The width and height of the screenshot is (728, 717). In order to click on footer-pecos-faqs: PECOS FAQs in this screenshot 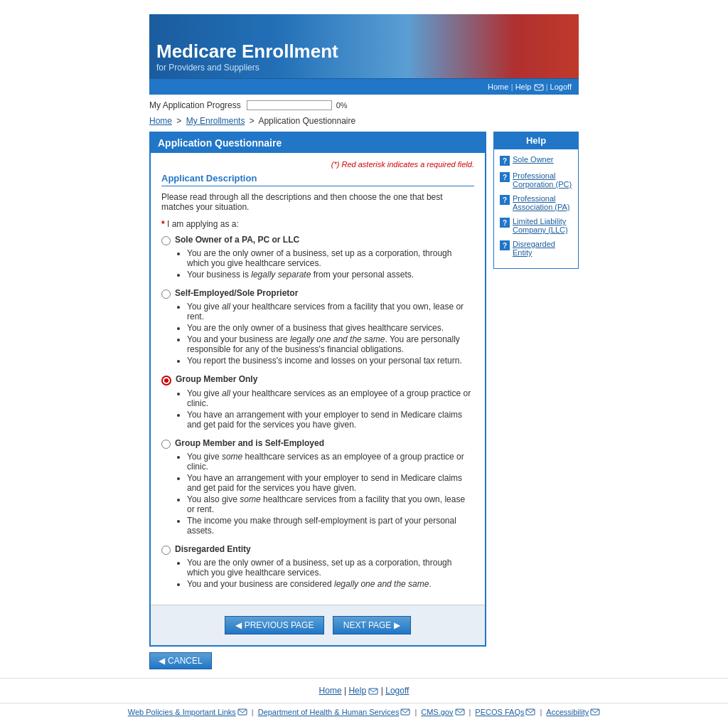, I will do `click(499, 712)`.